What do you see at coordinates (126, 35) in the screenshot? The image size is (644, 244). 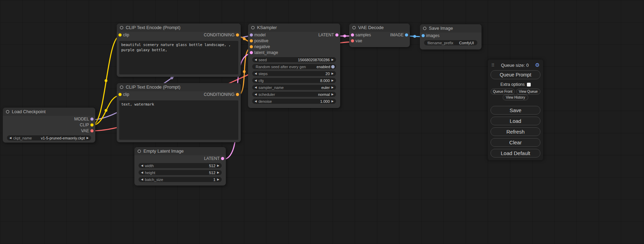 I see `input-label-clip: clip` at bounding box center [126, 35].